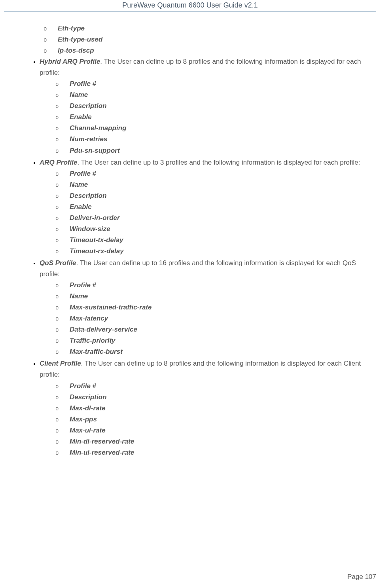 This screenshot has width=388, height=588. I want to click on list-item: Window-size, so click(214, 229).